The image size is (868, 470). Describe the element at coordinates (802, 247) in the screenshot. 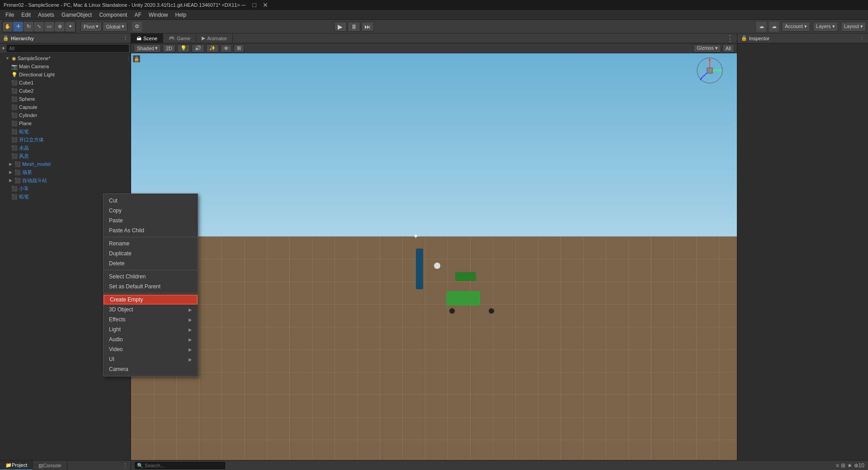

I see `inspector-panel: 🔒 Inspector ⋮` at that location.